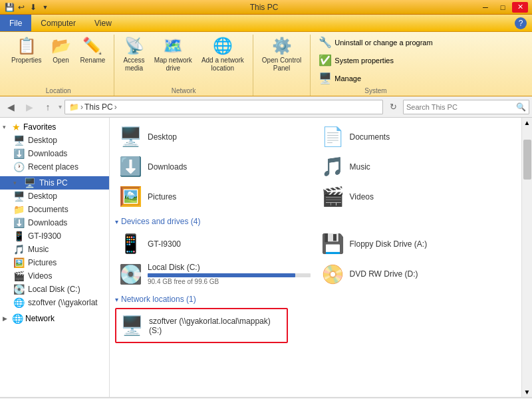  What do you see at coordinates (417, 137) in the screenshot?
I see `folder-item-documents: 📄 Documents` at bounding box center [417, 137].